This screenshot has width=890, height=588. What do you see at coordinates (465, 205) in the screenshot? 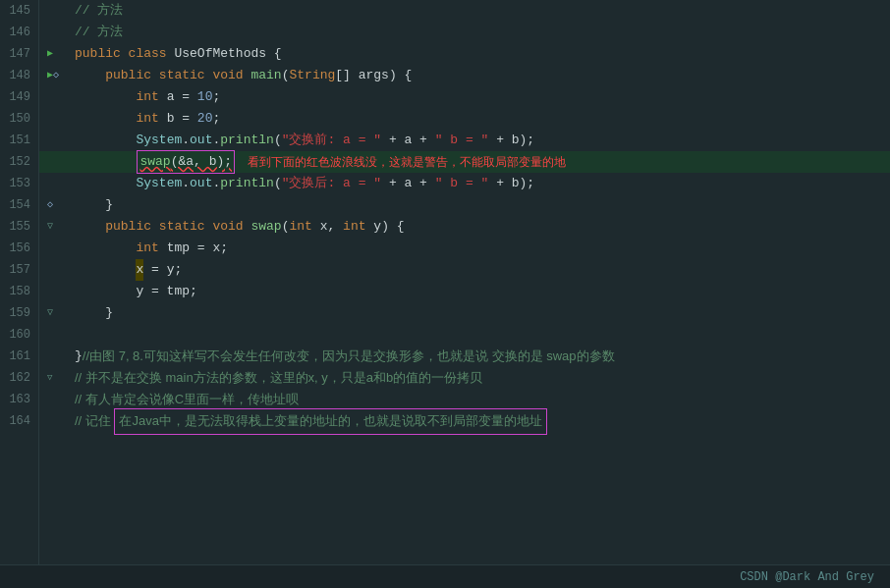
I see `code-line-154: ◇ }` at bounding box center [465, 205].